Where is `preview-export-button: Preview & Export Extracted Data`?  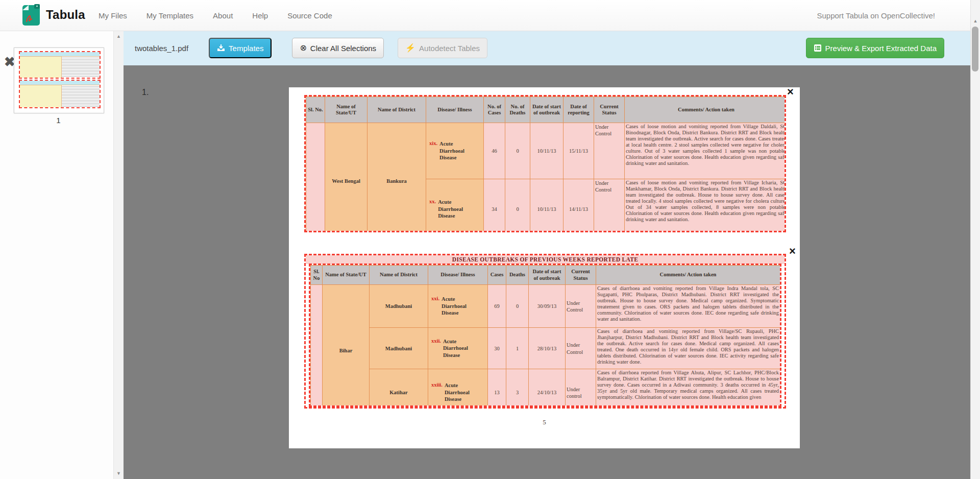 preview-export-button: Preview & Export Extracted Data is located at coordinates (875, 48).